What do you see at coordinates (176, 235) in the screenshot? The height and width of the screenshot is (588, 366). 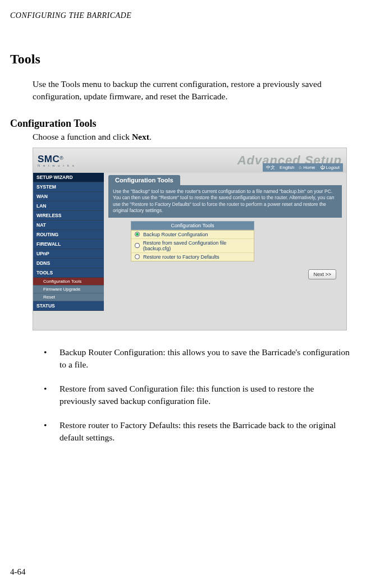 I see `option-backup-label: Backup Router Configuration` at bounding box center [176, 235].